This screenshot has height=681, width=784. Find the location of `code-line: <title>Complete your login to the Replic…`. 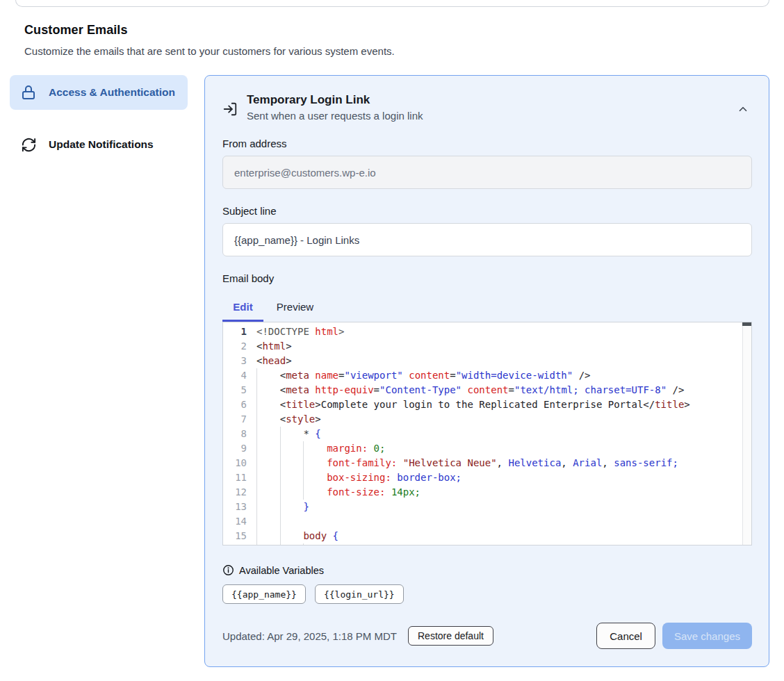

code-line: <title>Complete your login to the Replic… is located at coordinates (504, 404).